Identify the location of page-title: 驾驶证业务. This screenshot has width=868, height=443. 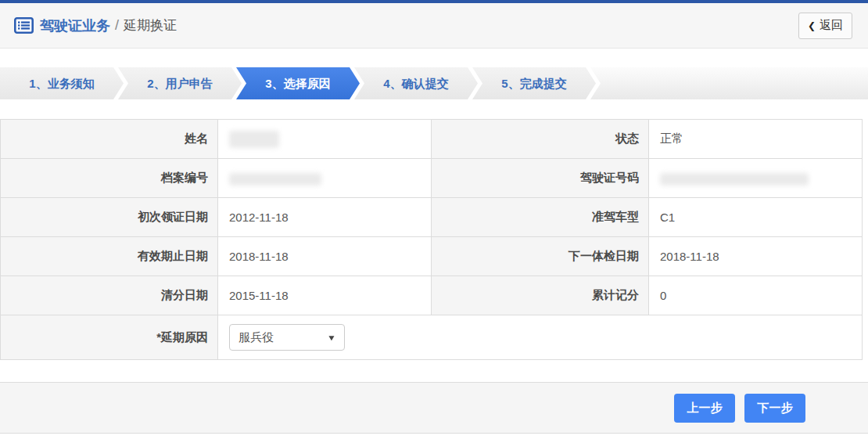
(75, 26).